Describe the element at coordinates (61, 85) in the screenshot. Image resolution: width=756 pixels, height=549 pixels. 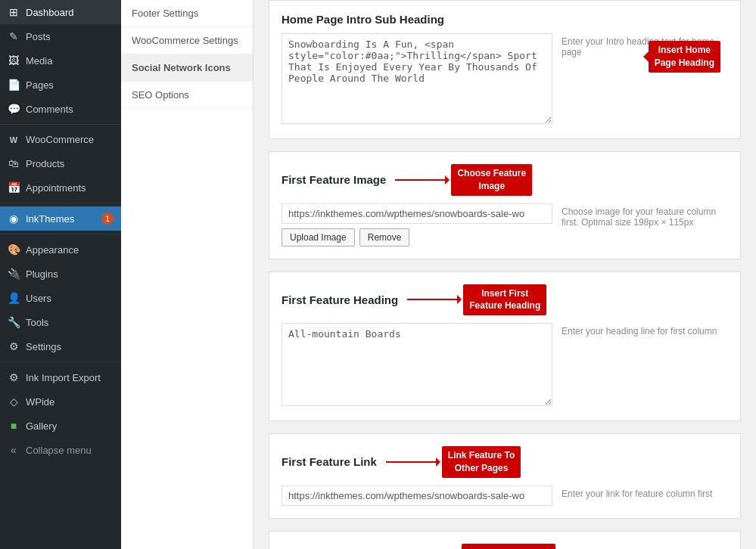
I see `sidebar-item-pages: 📄 Pages` at that location.